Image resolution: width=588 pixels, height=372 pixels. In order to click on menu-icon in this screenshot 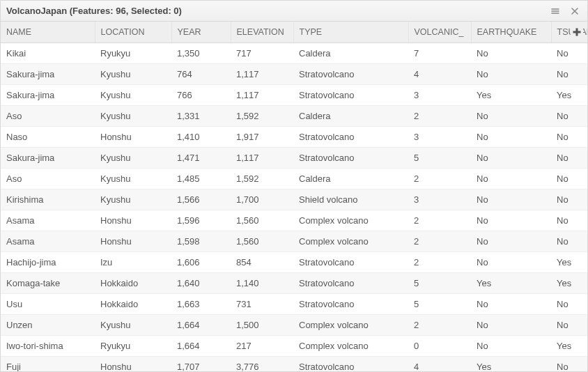, I will do `click(555, 11)`.